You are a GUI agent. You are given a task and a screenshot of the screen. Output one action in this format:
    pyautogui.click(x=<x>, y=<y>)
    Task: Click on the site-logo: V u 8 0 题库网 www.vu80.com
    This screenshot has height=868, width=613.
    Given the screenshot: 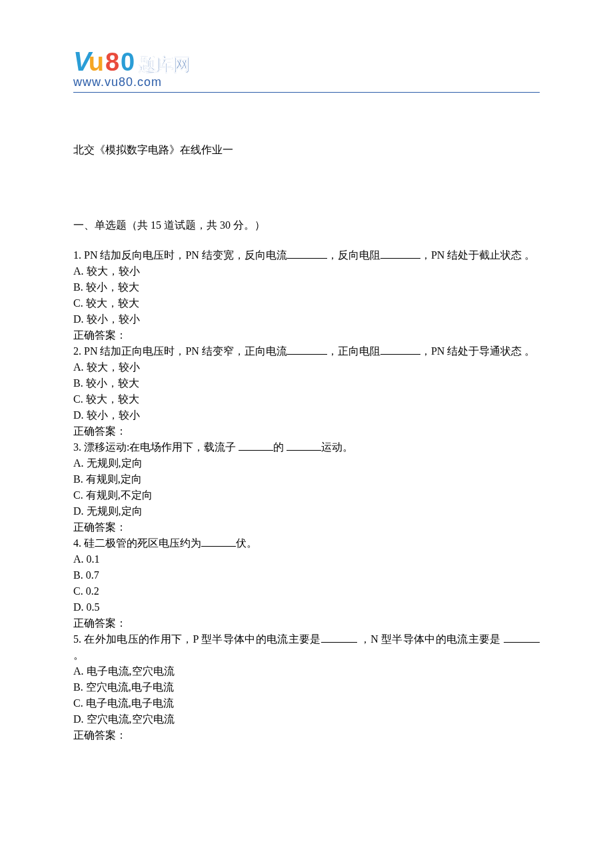 What is the action you would take?
    pyautogui.click(x=306, y=69)
    